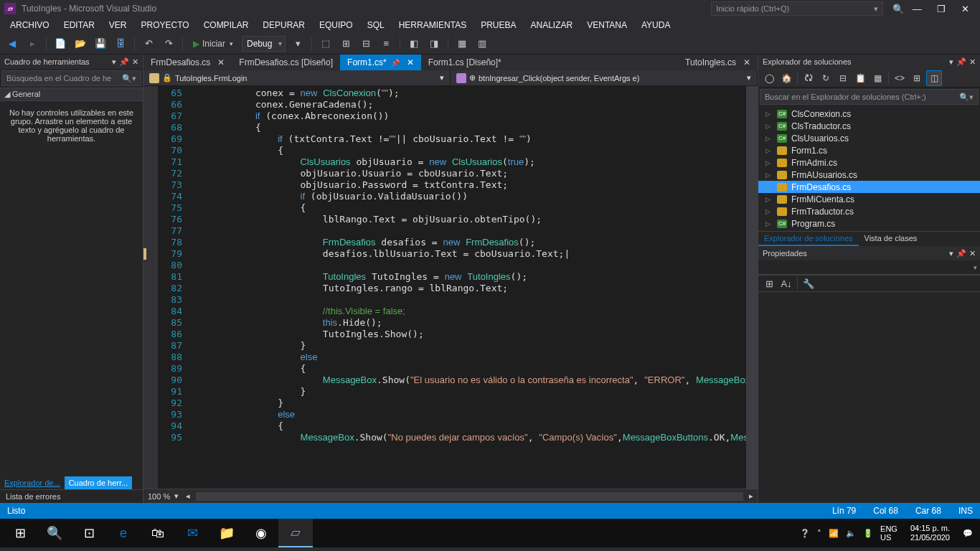 The image size is (980, 551). What do you see at coordinates (72, 78) in the screenshot?
I see `toolbox-search-input: Búsqueda en el Cuadro de he🔍▾` at bounding box center [72, 78].